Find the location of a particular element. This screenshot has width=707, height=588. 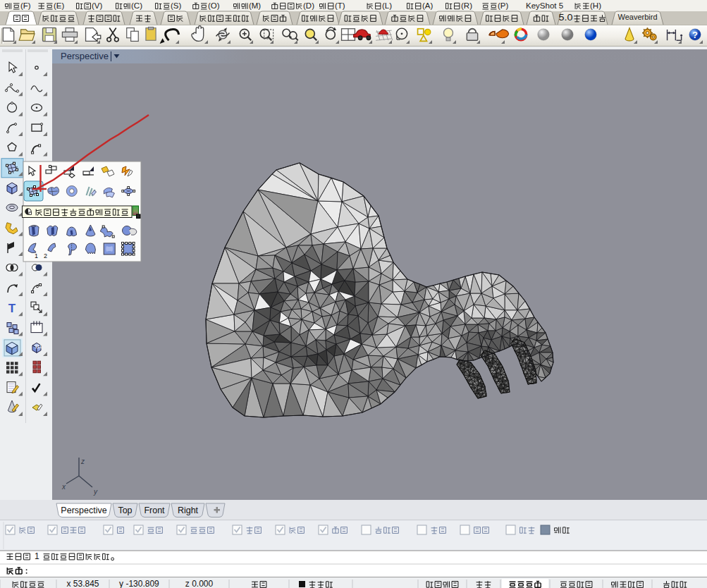

svg-text: z is located at coordinates (82, 461).